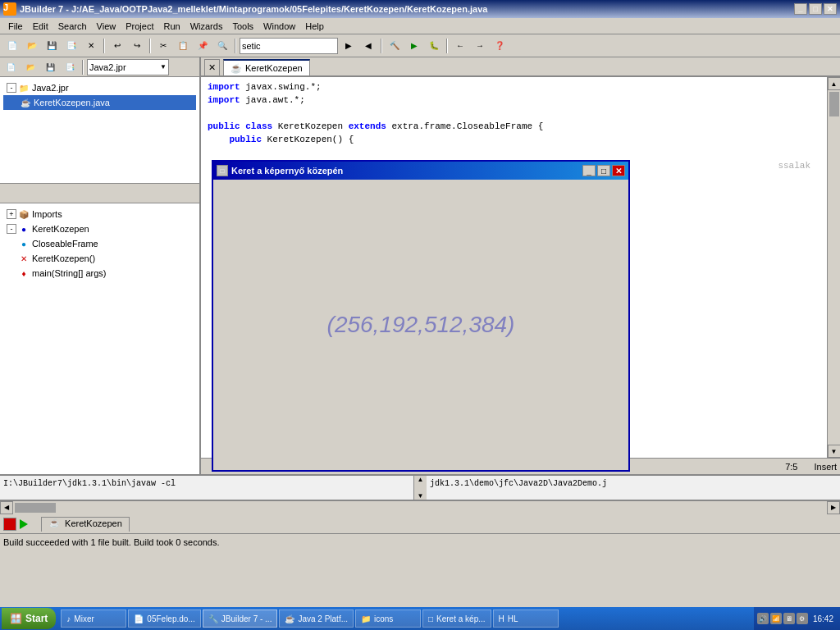 The width and height of the screenshot is (840, 630). I want to click on back-nav-button: ←, so click(460, 46).